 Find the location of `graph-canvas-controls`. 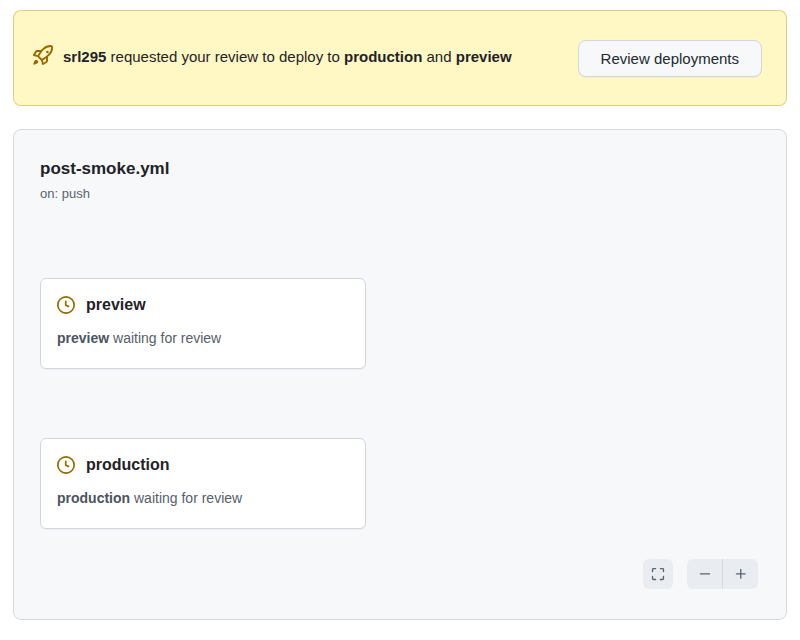

graph-canvas-controls is located at coordinates (700, 574).